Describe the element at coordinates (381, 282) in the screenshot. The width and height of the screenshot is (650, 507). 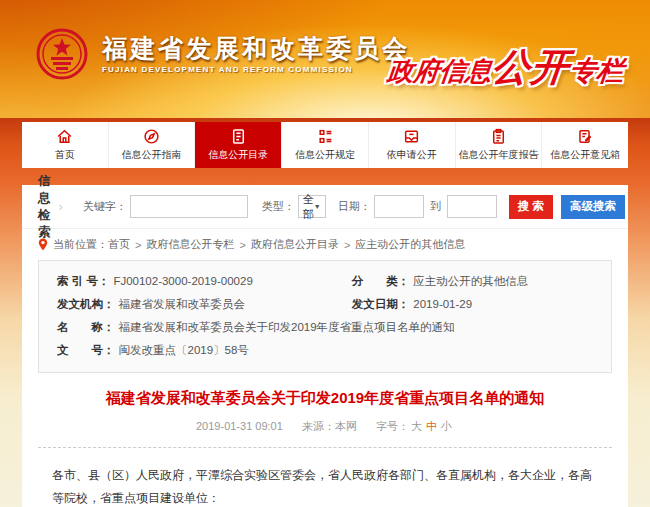
I see `meta-category-label: 分 类：` at that location.